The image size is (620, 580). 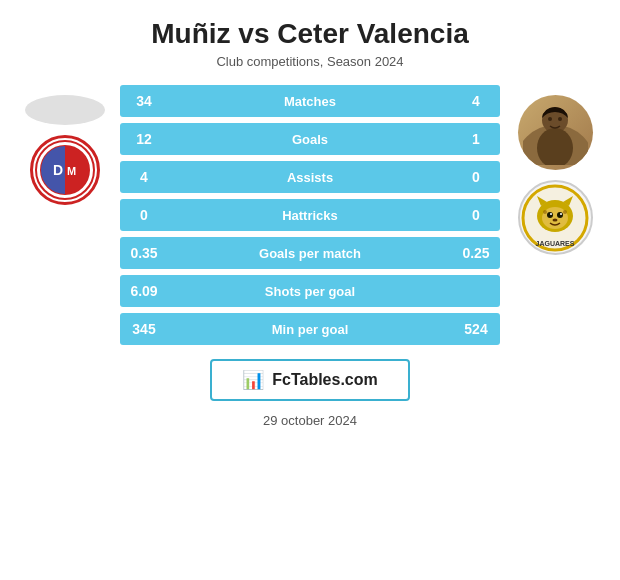 What do you see at coordinates (310, 380) in the screenshot?
I see `fctables-box: 📊 FcTables.com` at bounding box center [310, 380].